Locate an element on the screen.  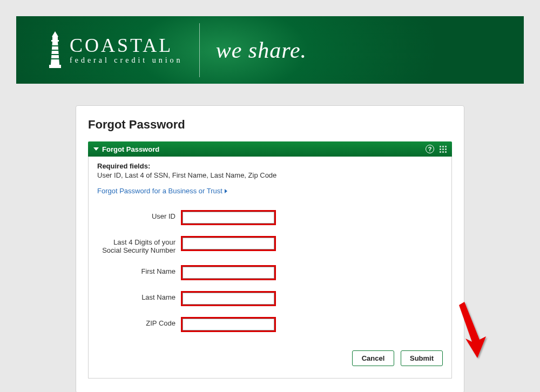
first-name-label: First Name is located at coordinates (139, 270).